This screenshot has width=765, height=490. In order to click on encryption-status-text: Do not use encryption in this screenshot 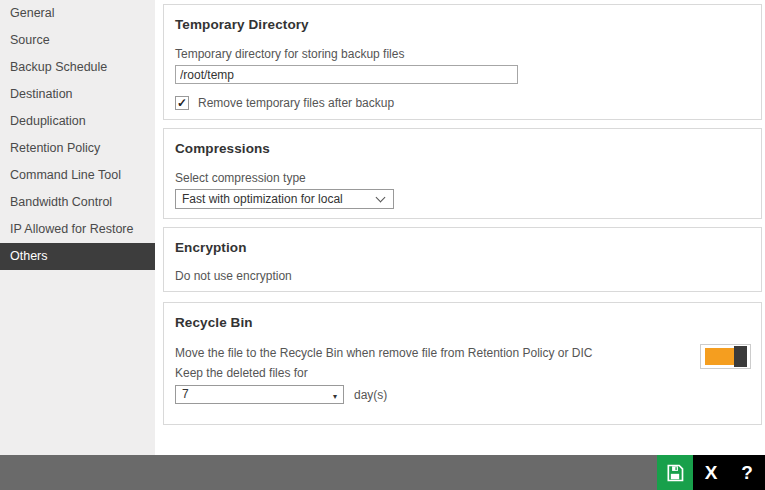, I will do `click(462, 276)`.